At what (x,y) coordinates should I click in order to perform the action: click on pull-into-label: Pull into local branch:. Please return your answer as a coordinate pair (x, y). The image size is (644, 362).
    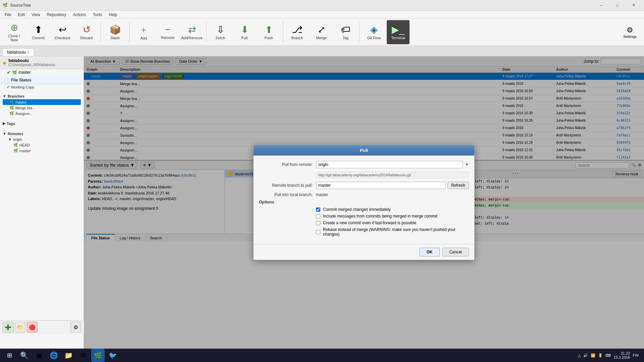
    Looking at the image, I should click on (286, 195).